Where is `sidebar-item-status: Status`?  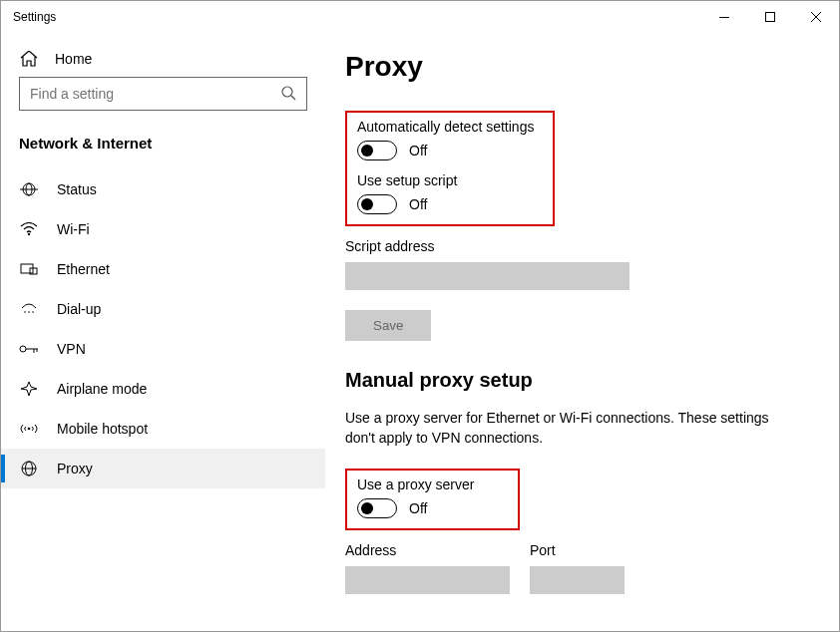 sidebar-item-status: Status is located at coordinates (164, 189).